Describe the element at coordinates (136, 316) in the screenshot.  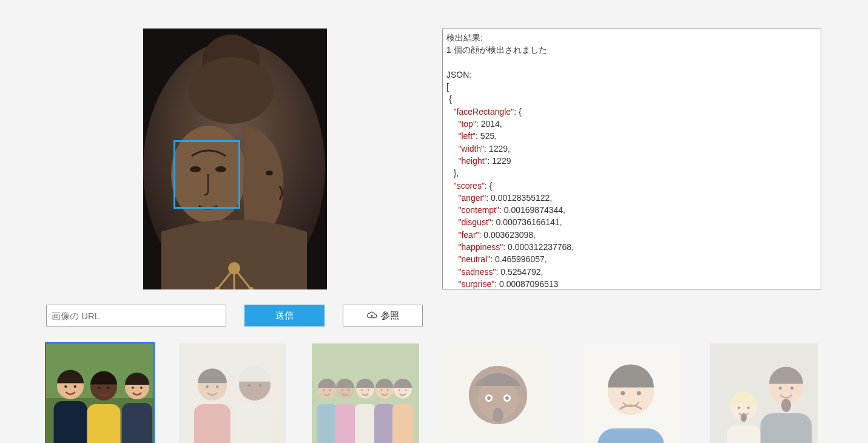
I see `image-url-input` at that location.